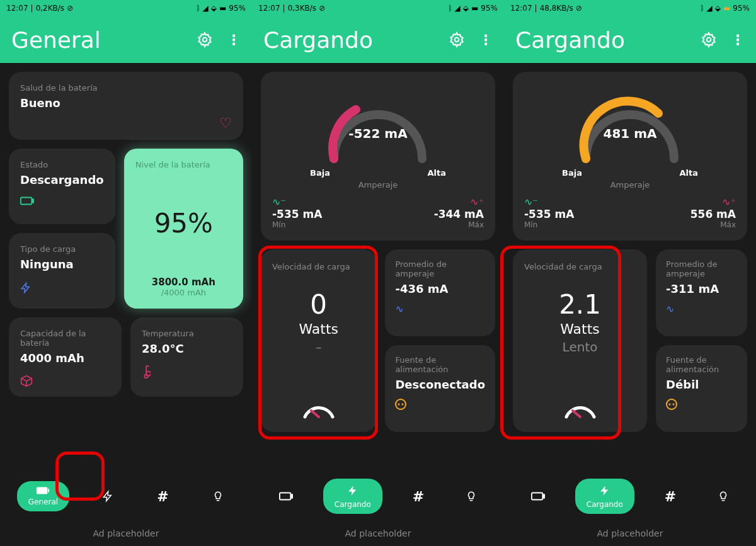  Describe the element at coordinates (702, 293) in the screenshot. I see `avg-amperage-card: Promedio de amperaje -311 mA ∿` at that location.